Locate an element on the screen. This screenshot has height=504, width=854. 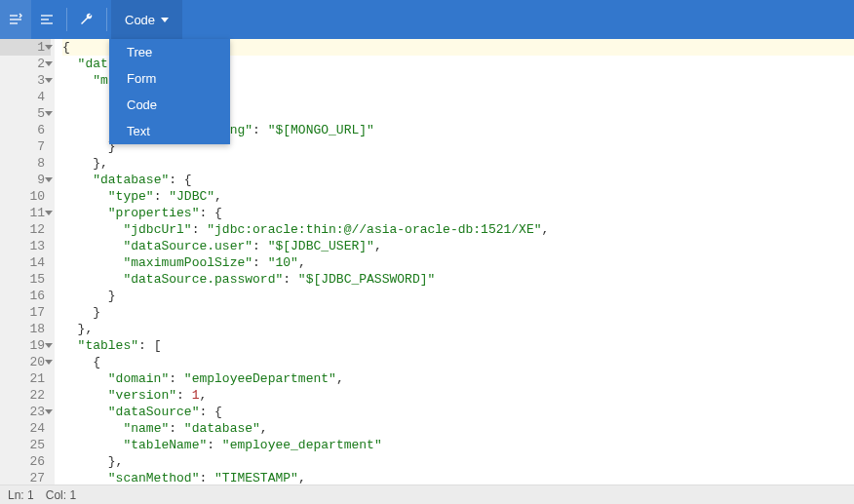
line-number: 25 is located at coordinates (25, 445).